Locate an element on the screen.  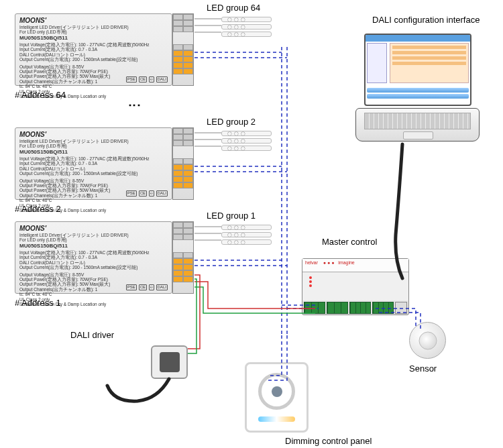
dimming-panel is located at coordinates (276, 397).